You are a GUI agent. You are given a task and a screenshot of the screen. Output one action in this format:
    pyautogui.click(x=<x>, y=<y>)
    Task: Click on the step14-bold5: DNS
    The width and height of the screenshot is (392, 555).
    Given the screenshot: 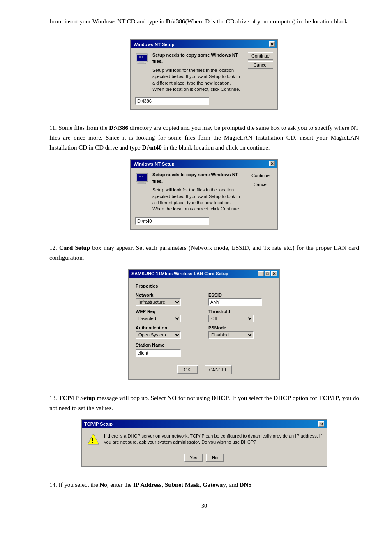 What is the action you would take?
    pyautogui.click(x=246, y=485)
    